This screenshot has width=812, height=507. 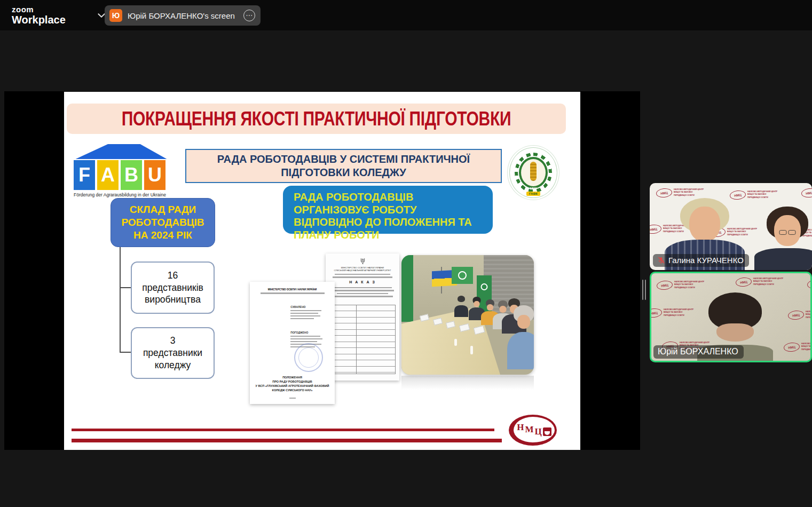 What do you see at coordinates (529, 430) in the screenshot?
I see `nmc-letter: М` at bounding box center [529, 430].